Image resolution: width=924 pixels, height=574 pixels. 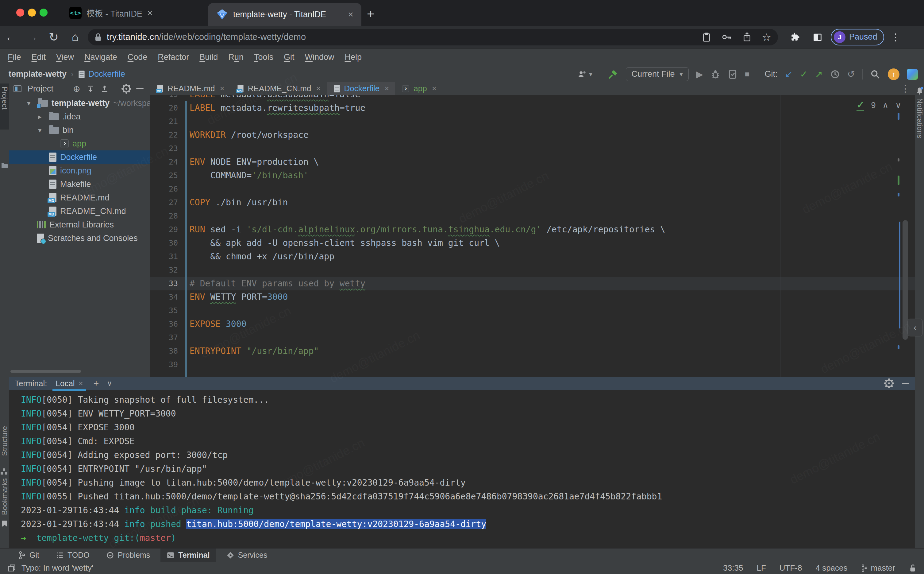 I want to click on toolwindow-terminal: Terminal, so click(x=188, y=555).